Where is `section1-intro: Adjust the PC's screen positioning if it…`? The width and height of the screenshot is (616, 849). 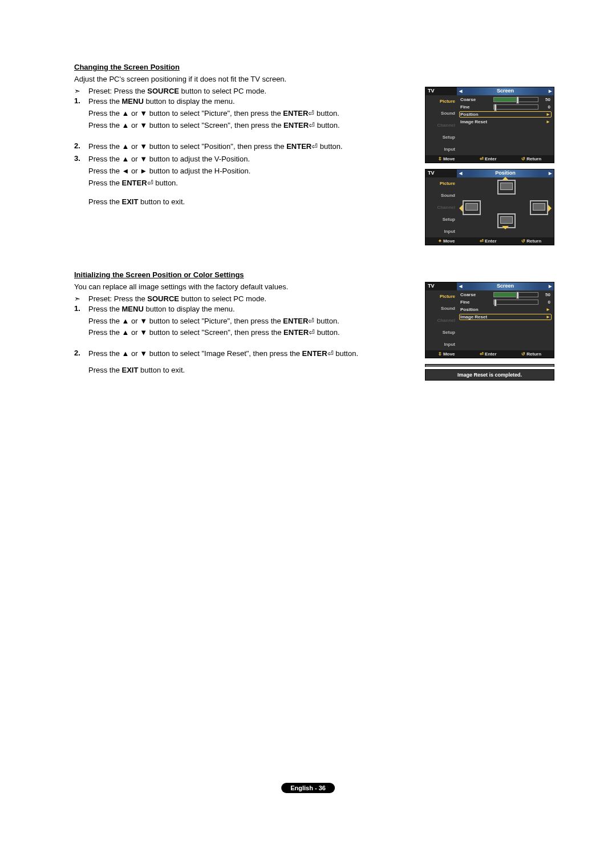
section1-intro: Adjust the PC's screen positioning if it… is located at coordinates (314, 79).